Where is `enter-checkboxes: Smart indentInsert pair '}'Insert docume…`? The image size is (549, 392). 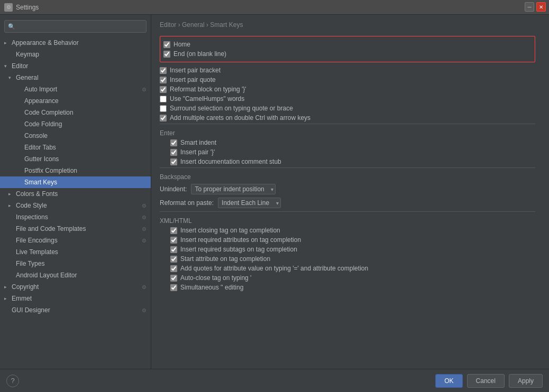
enter-checkboxes: Smart indentInsert pair '}'Insert docume… is located at coordinates (347, 152).